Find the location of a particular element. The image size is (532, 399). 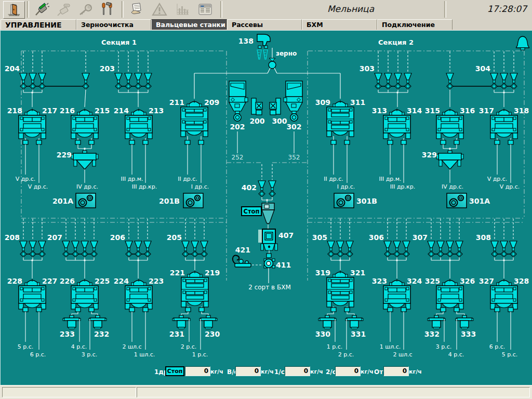

chart-icon is located at coordinates (182, 9).